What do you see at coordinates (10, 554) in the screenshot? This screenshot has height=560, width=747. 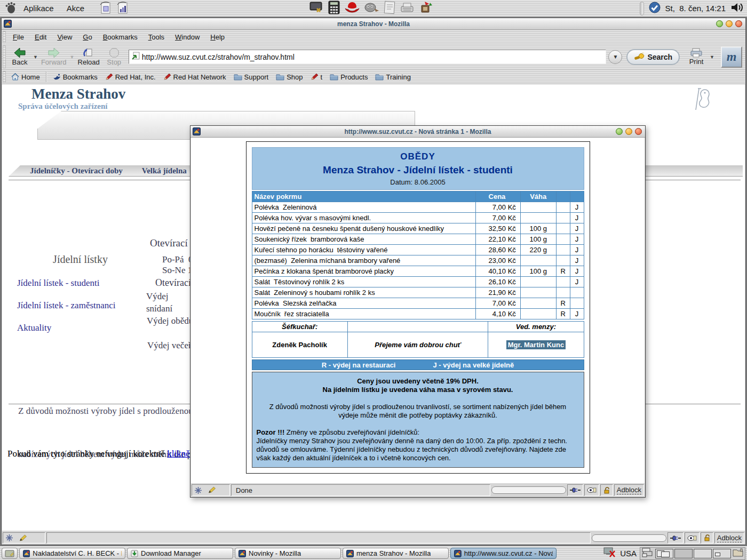 I see `show-desktop-button` at bounding box center [10, 554].